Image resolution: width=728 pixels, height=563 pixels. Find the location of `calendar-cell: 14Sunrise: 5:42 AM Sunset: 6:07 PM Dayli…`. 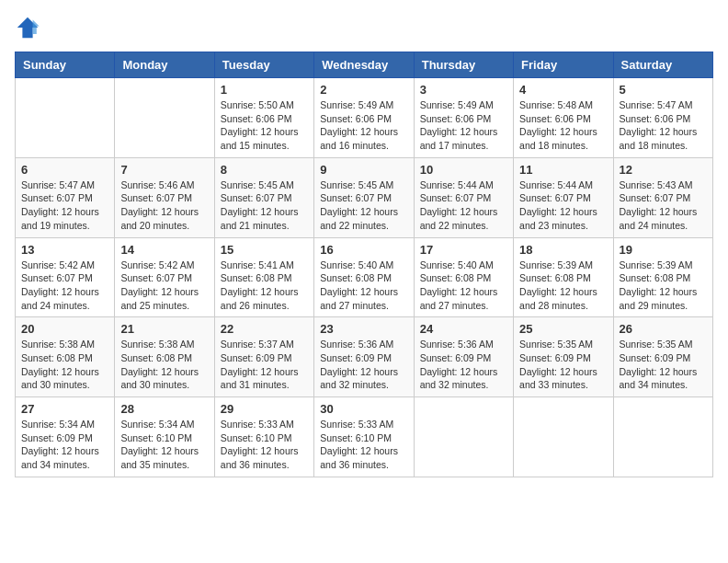

calendar-cell: 14Sunrise: 5:42 AM Sunset: 6:07 PM Dayli… is located at coordinates (165, 278).